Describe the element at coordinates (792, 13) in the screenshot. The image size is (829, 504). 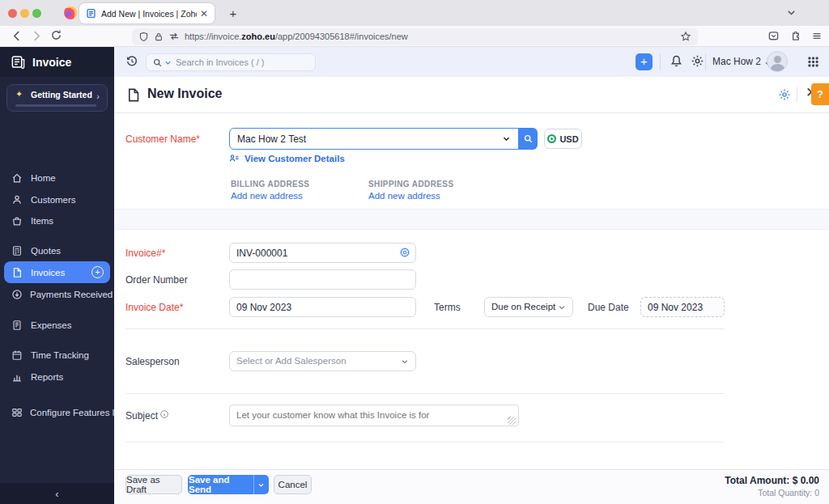
I see `tab-list-chevron-icon` at that location.